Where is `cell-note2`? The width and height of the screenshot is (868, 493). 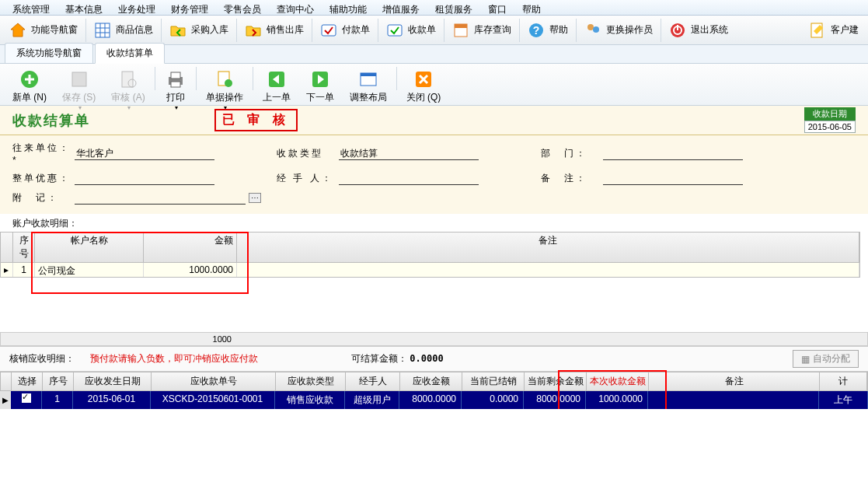
cell-note2 is located at coordinates (734, 400).